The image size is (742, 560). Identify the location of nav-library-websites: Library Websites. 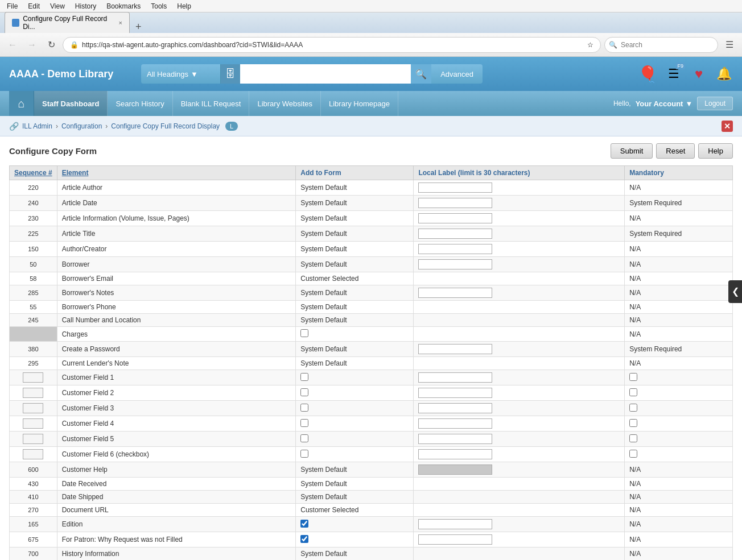
(285, 103).